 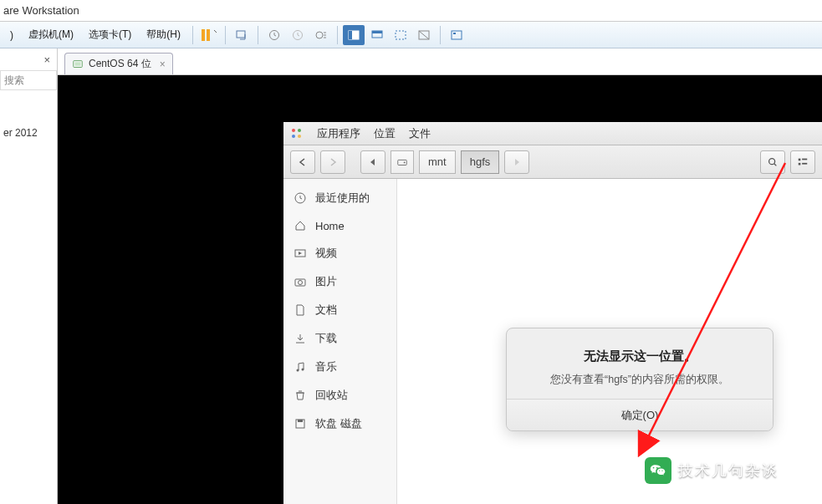 What do you see at coordinates (553, 162) in the screenshot?
I see `file-toolbar: mnt hgfs` at bounding box center [553, 162].